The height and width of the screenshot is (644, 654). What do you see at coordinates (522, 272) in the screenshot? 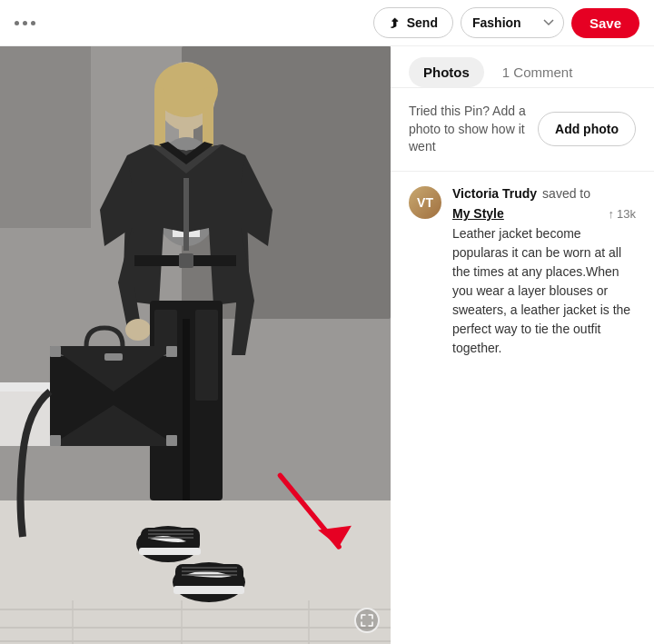
I see `comment-item: VT Victoria Trudy saved to My Style ↑ 13…` at bounding box center [522, 272].